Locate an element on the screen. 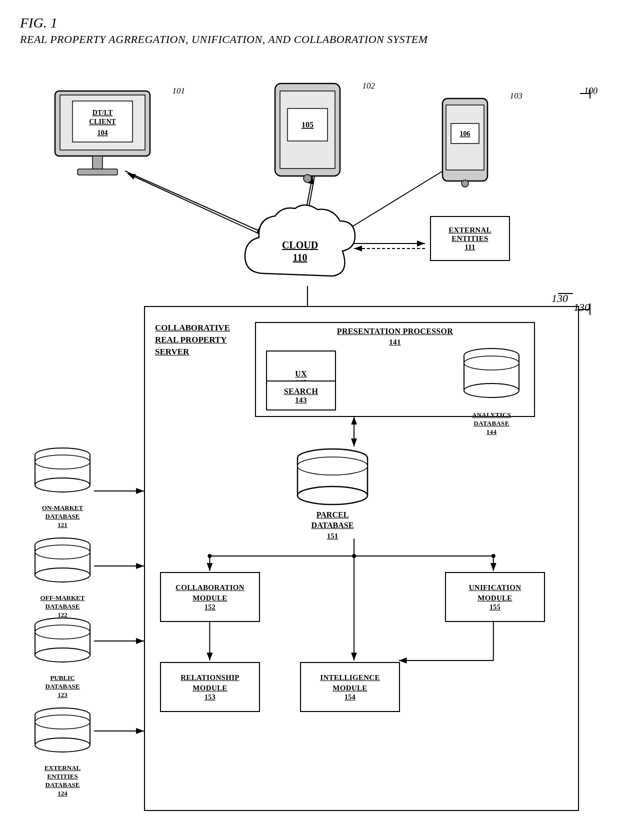 The width and height of the screenshot is (620, 840). intel-mod-label: INTELLIGENCEMODULE is located at coordinates (350, 683).